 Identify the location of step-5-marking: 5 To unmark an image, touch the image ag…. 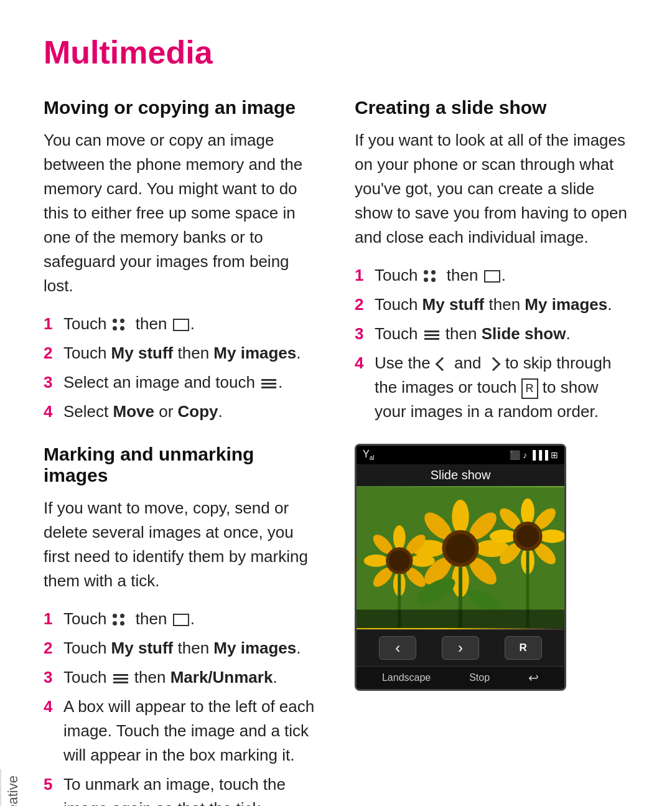
(180, 789).